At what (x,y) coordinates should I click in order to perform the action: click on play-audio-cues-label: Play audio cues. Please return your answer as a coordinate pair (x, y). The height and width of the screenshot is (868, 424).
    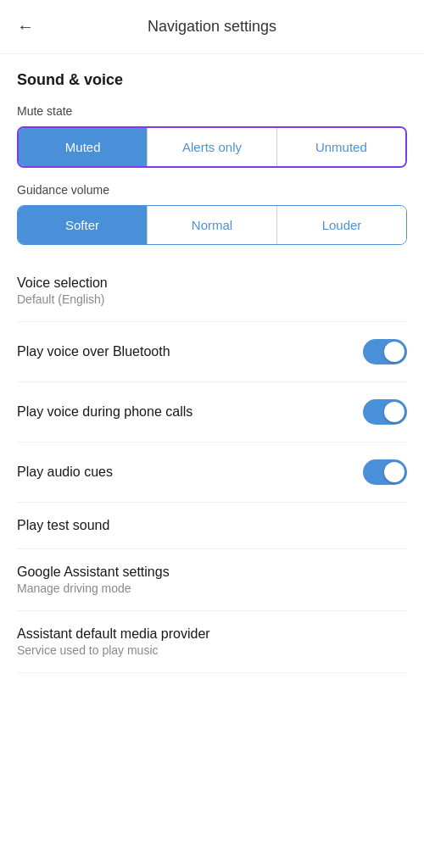
    Looking at the image, I should click on (64, 472).